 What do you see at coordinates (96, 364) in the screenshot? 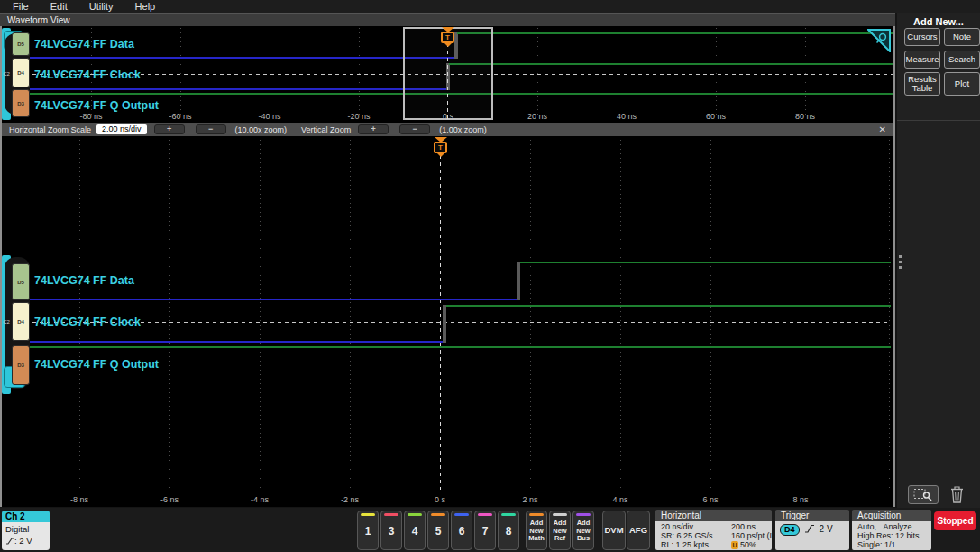
I see `main-channel-label-qout: 74LVCG74 FF Q Output` at bounding box center [96, 364].